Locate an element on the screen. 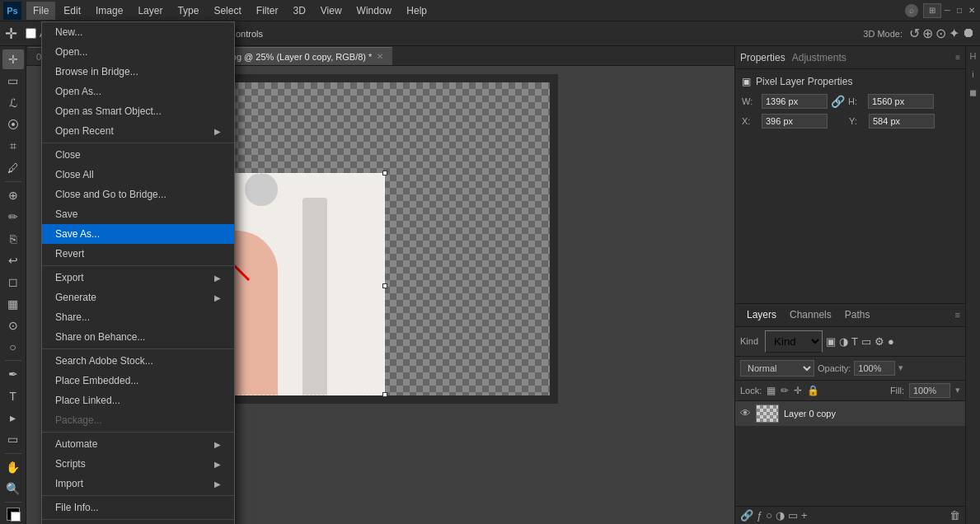  x-value is located at coordinates (795, 121).